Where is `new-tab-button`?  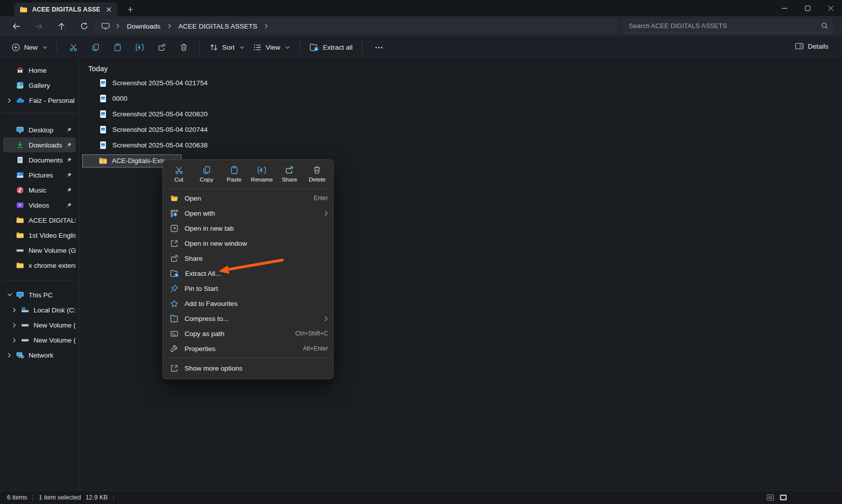 new-tab-button is located at coordinates (130, 10).